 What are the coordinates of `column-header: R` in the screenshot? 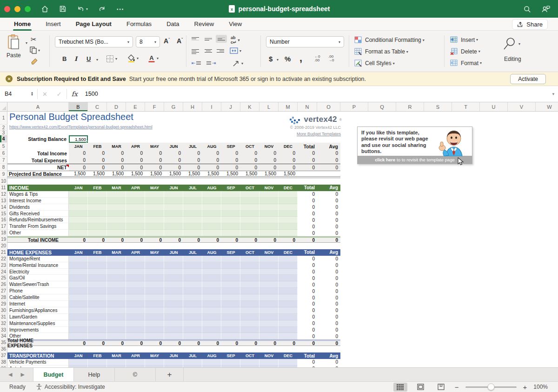 It's located at (410, 107).